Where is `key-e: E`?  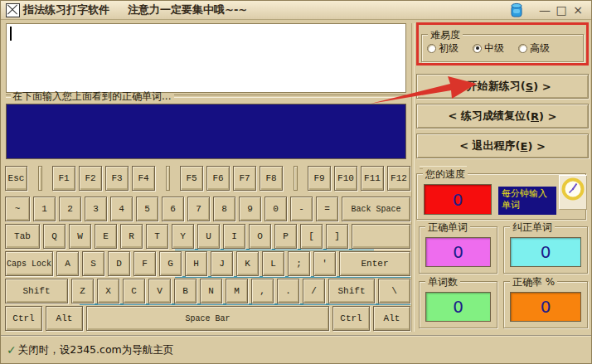 key-e: E is located at coordinates (106, 236).